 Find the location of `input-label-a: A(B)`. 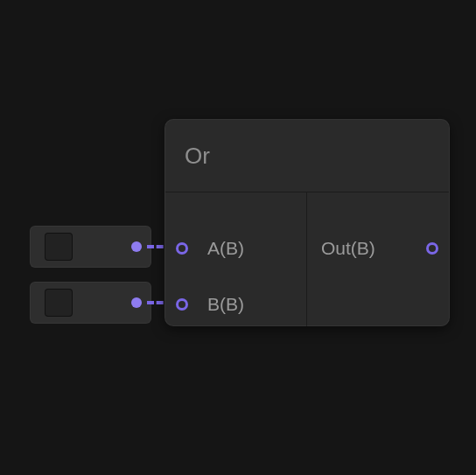

input-label-a: A(B) is located at coordinates (250, 248).